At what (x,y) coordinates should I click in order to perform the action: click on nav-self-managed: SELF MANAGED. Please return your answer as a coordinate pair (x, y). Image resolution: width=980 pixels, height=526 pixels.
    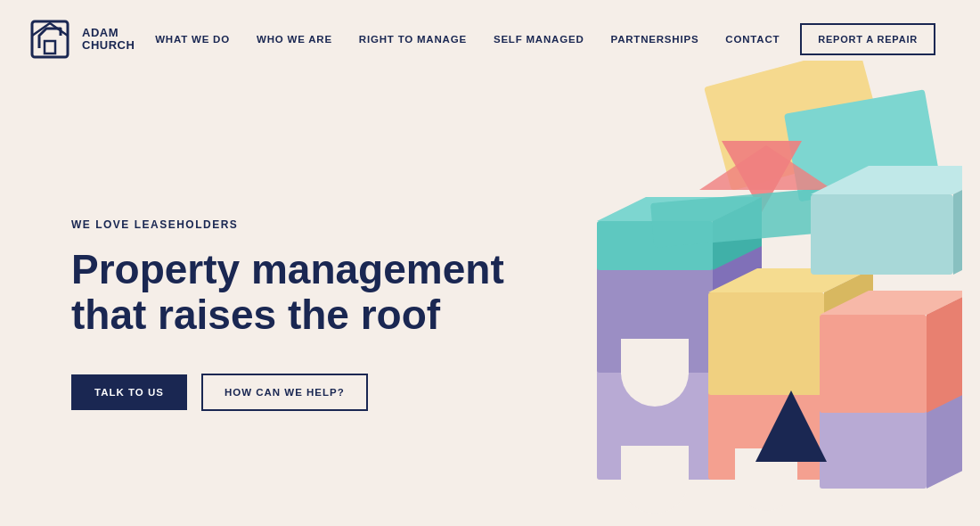
    Looking at the image, I should click on (539, 39).